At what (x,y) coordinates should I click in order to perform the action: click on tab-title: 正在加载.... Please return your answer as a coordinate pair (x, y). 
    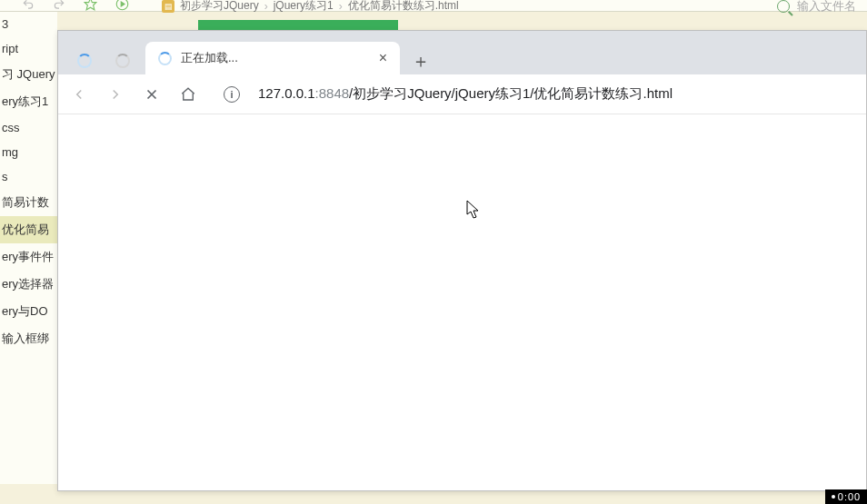
    Looking at the image, I should click on (274, 58).